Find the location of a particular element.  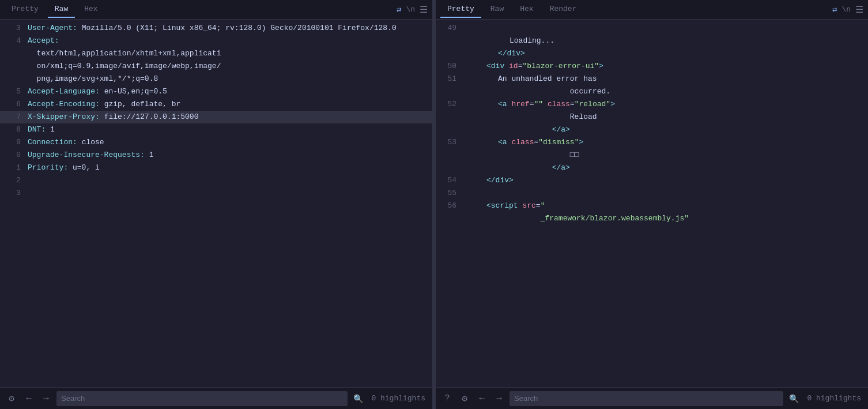

line-number: 49 is located at coordinates (448, 28).